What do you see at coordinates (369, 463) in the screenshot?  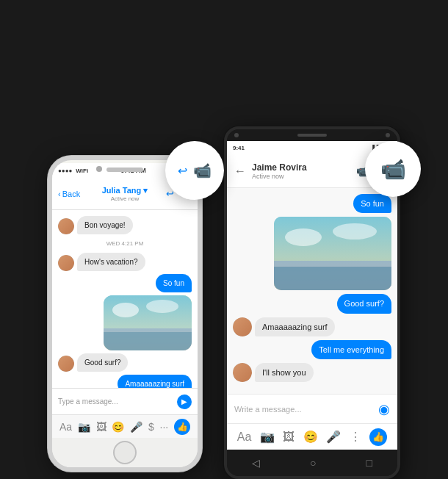 I see `android-recent-nav-icon: □` at bounding box center [369, 463].